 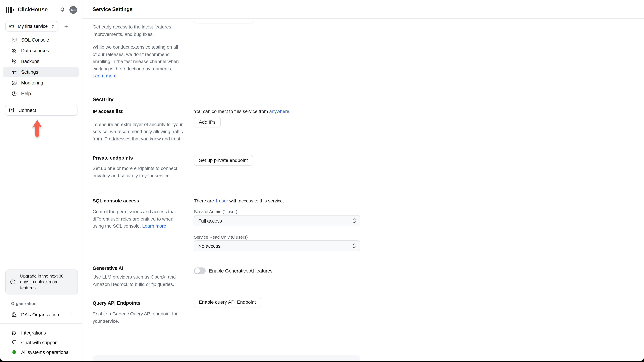 I want to click on service-admin-select: Full access, so click(x=277, y=221).